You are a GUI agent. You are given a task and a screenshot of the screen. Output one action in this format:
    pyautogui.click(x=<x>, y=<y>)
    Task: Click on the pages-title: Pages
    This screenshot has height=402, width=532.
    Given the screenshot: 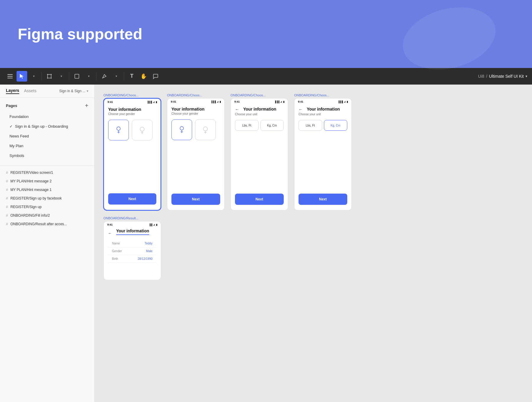 What is the action you would take?
    pyautogui.click(x=12, y=106)
    